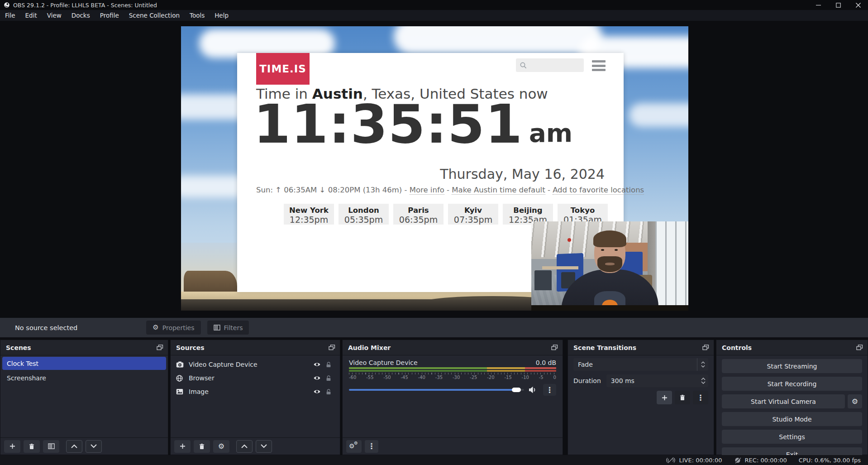 Image resolution: width=868 pixels, height=465 pixels. Describe the element at coordinates (202, 446) in the screenshot. I see `remove-source-button` at that location.